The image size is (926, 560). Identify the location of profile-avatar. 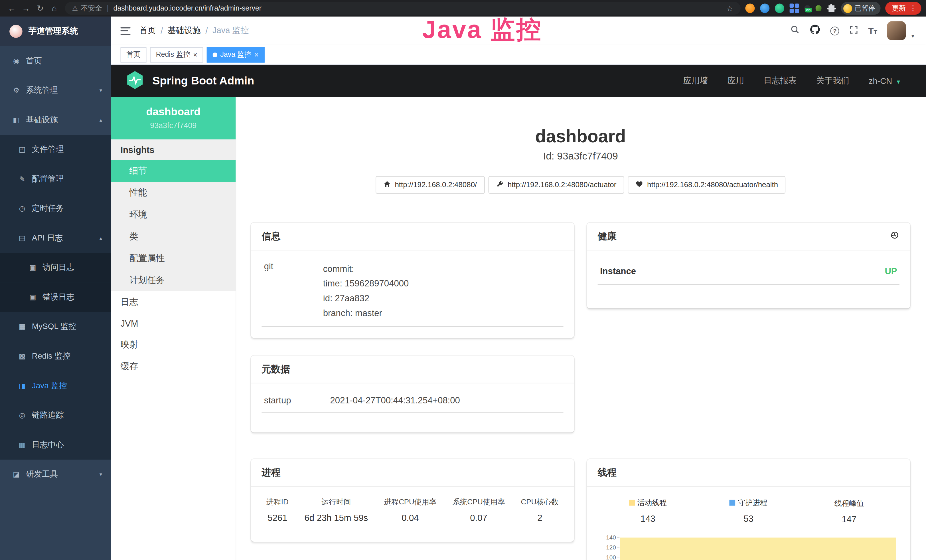
(847, 8).